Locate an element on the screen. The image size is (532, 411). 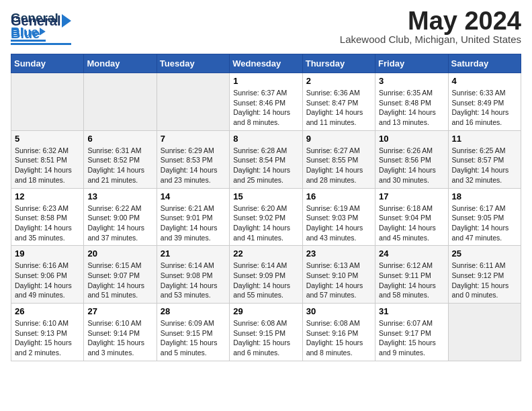
day-cell: 1Sunrise: 6:37 AM Sunset: 8:46 PM Daylig… is located at coordinates (266, 102).